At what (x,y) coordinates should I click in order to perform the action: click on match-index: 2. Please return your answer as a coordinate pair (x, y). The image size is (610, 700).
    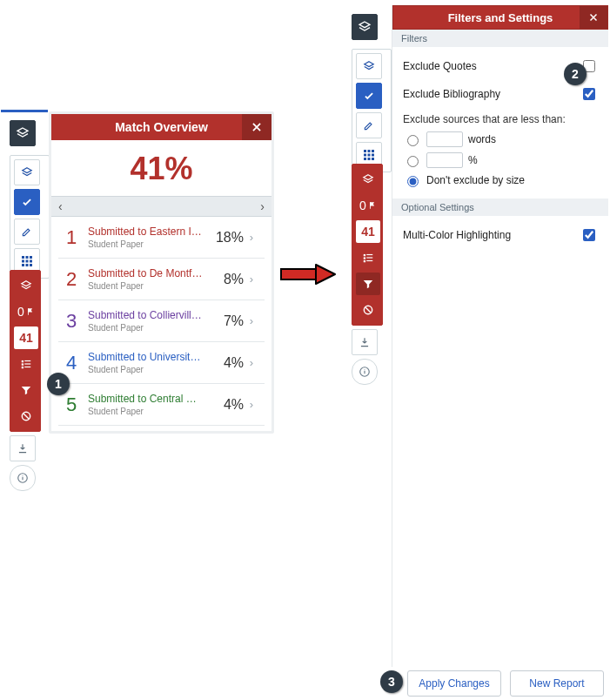
    Looking at the image, I should click on (71, 279).